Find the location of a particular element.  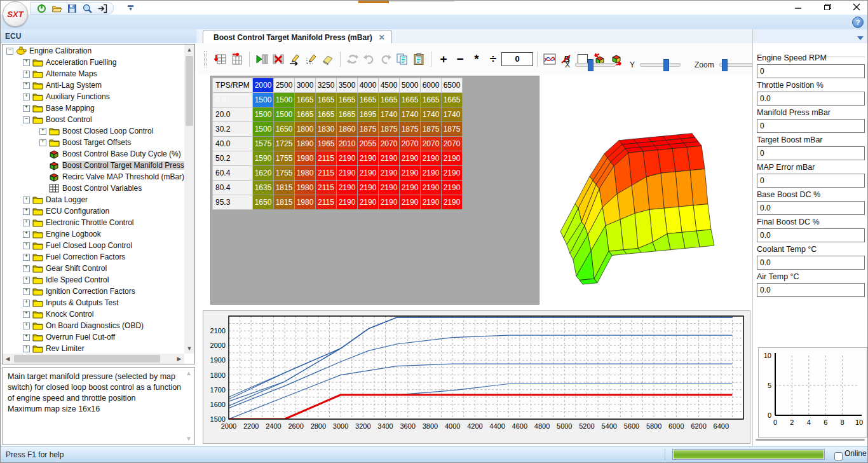

col-header-2000: 2000 is located at coordinates (263, 85).